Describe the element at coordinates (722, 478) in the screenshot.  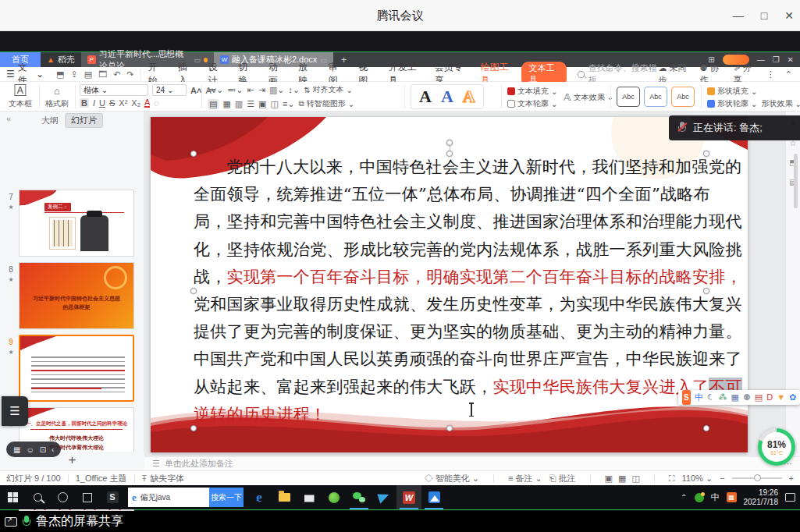
I see `zoom-out-icon: −` at that location.